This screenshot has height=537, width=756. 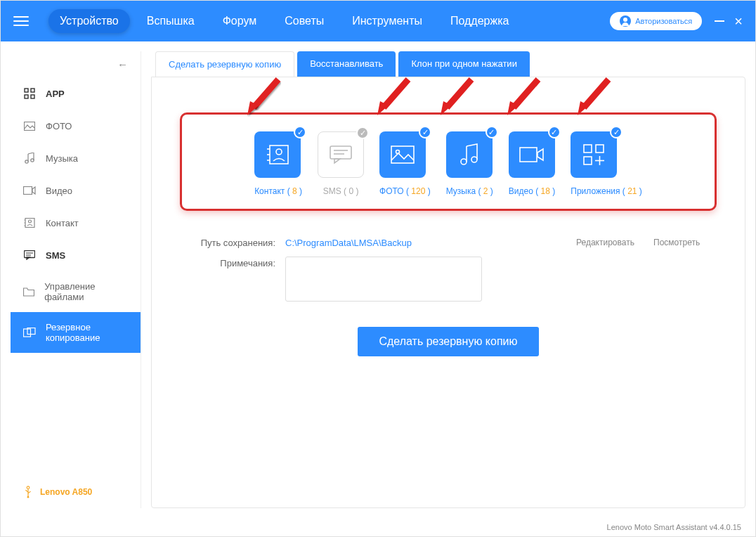 What do you see at coordinates (448, 342) in the screenshot?
I see `backup-button: Сделать резервную копию` at bounding box center [448, 342].